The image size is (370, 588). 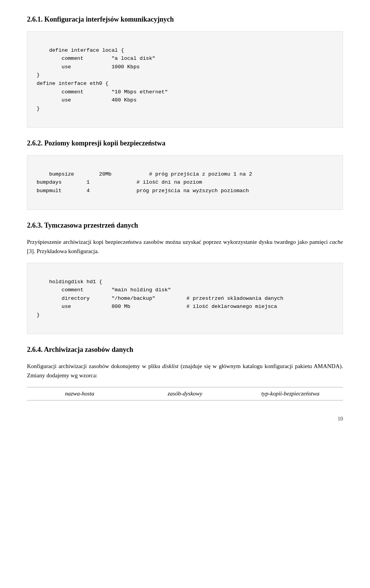 What do you see at coordinates (185, 394) in the screenshot?
I see `disklist-table-header: nazwa-hosta zasób-dyskowy typ-kopii-bezp…` at bounding box center [185, 394].